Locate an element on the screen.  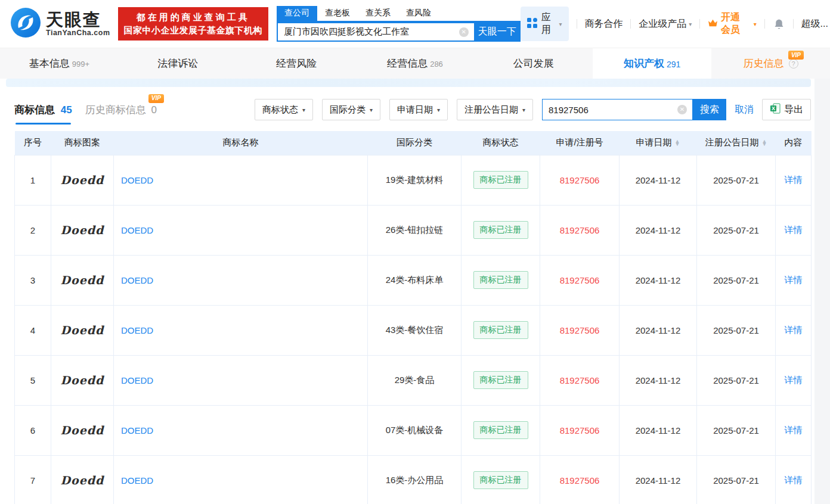
sort-down-icon: ▼ is located at coordinates (677, 144).